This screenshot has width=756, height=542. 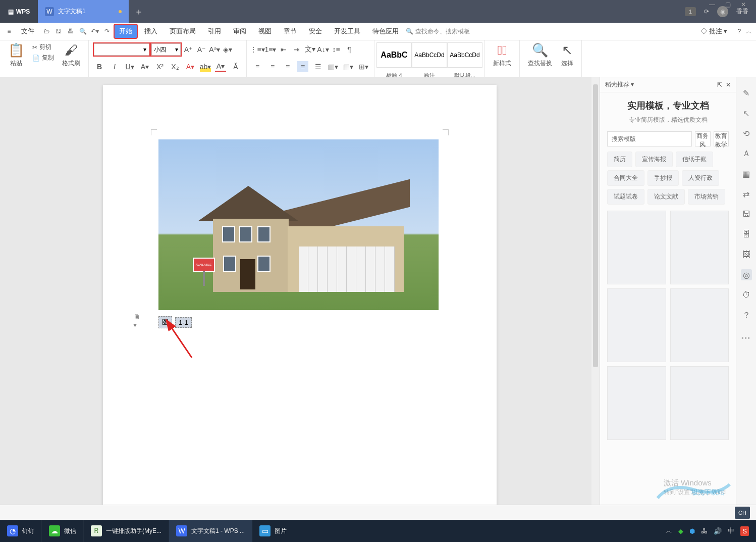 What do you see at coordinates (211, 531) in the screenshot?
I see `taskbar-item-wps: W文字文稿1 - WPS ...` at bounding box center [211, 531].